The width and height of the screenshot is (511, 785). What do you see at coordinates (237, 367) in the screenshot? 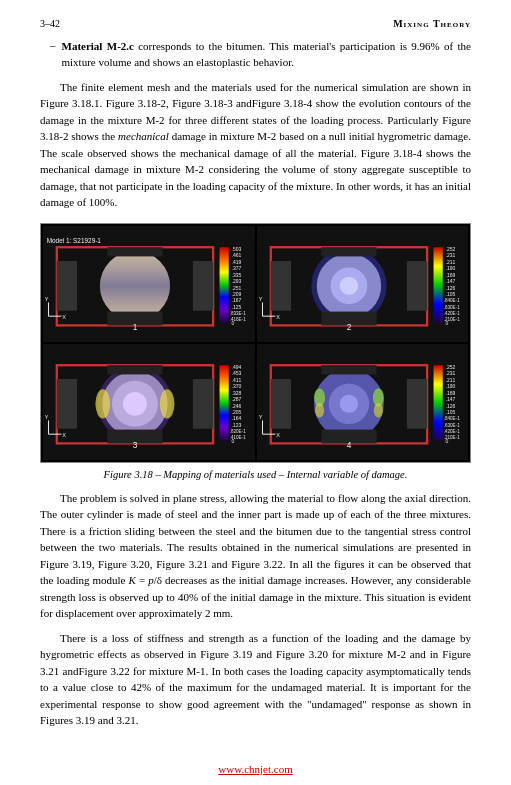
I see `svg-text: .494` at bounding box center [237, 367].